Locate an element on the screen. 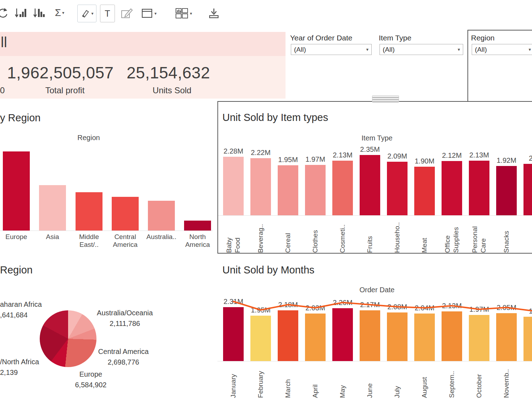 This screenshot has height=399, width=532. show-me-icon: ▾ is located at coordinates (184, 13).